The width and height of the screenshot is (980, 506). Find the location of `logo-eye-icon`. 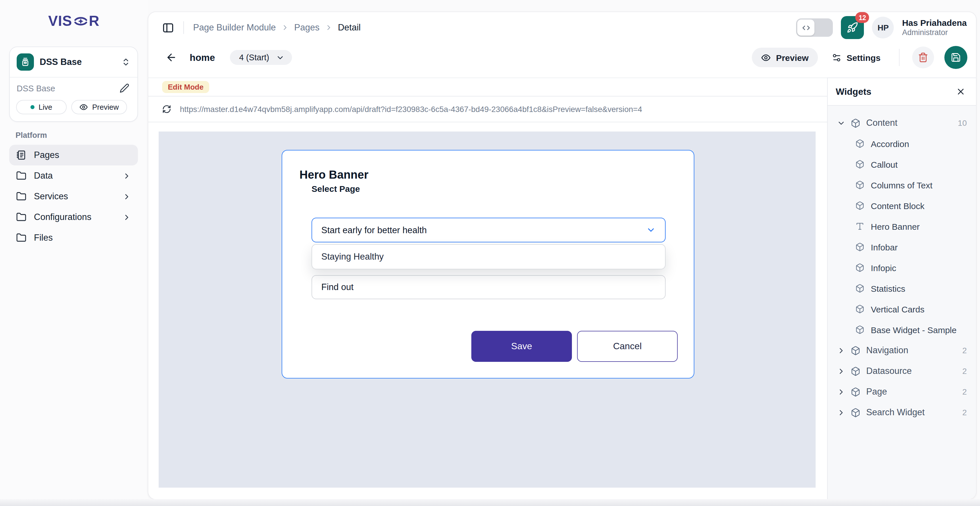

logo-eye-icon is located at coordinates (81, 21).